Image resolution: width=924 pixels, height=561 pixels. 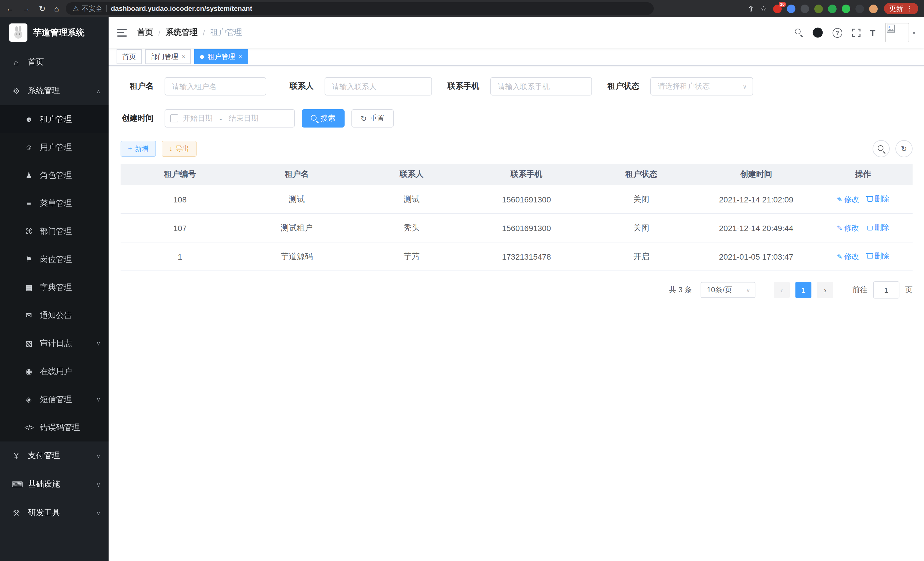 What do you see at coordinates (818, 33) in the screenshot?
I see `github-icon` at bounding box center [818, 33].